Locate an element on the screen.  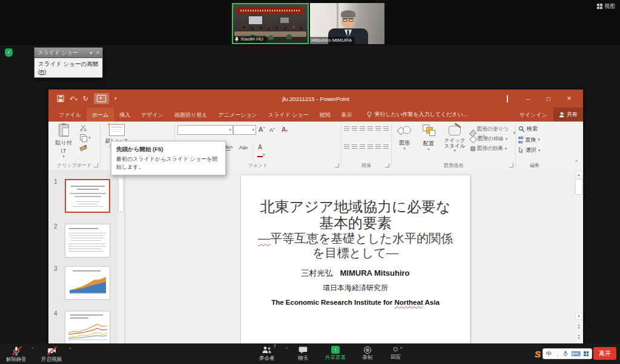
scroll-up-button: ▲ is located at coordinates (579, 175).